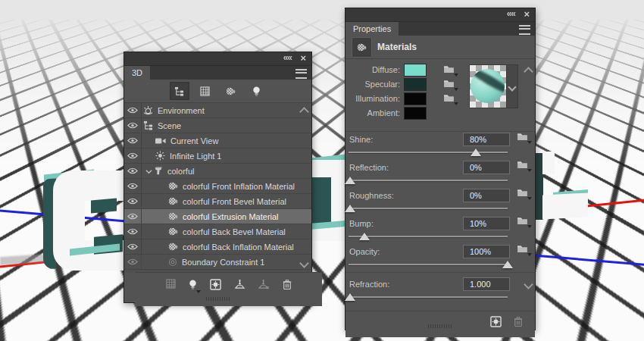 Image resolution: width=644 pixels, height=341 pixels. Describe the element at coordinates (137, 73) in the screenshot. I see `tab-3d: 3D` at that location.